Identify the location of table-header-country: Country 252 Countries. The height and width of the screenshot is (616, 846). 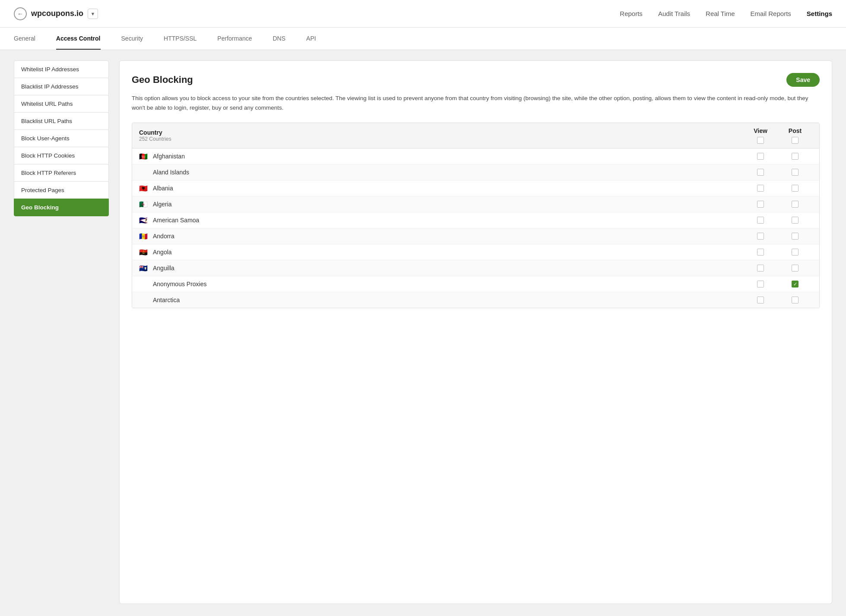
(441, 136).